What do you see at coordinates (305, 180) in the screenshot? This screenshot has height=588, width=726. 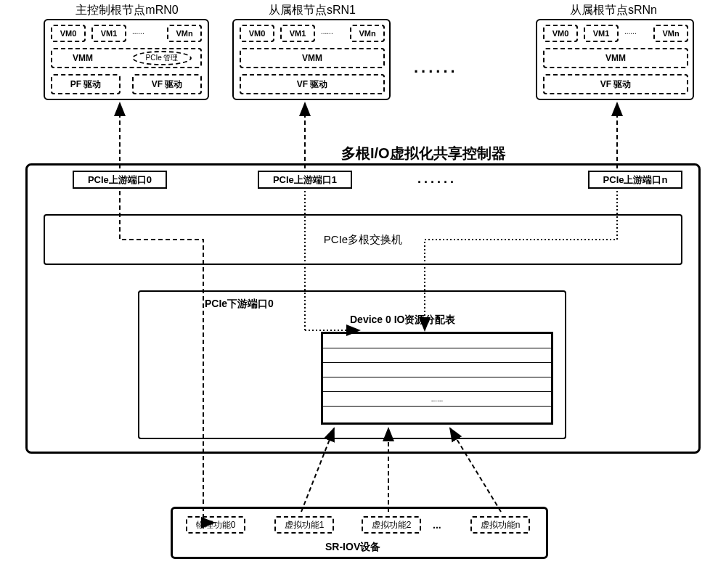 I see `upstream-port-1: PCIe上游端口1` at bounding box center [305, 180].